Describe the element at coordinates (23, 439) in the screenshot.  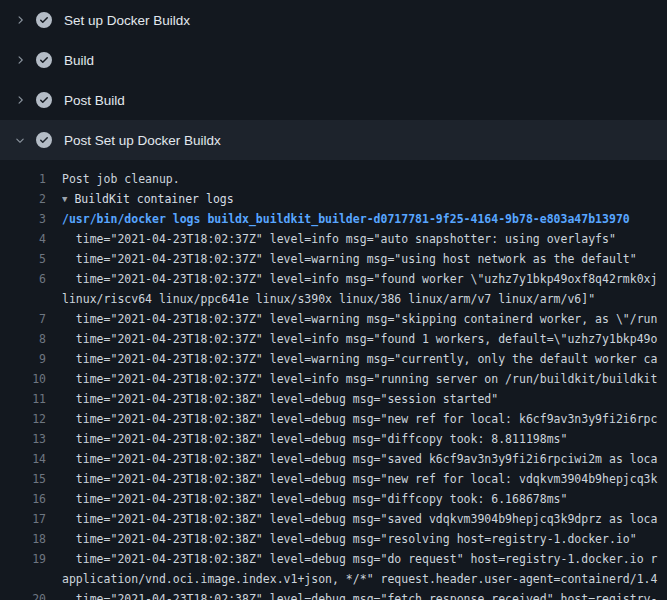
I see `line-number: 13` at that location.